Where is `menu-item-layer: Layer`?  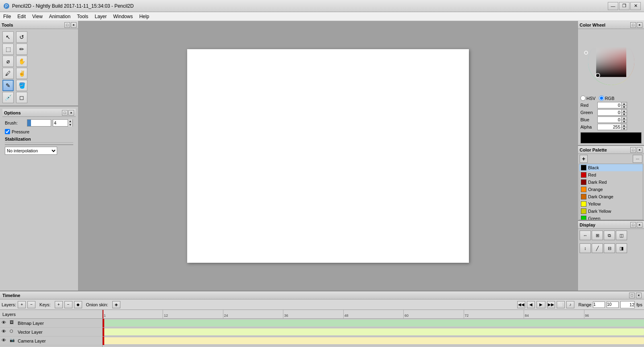
menu-item-layer: Layer is located at coordinates (101, 16).